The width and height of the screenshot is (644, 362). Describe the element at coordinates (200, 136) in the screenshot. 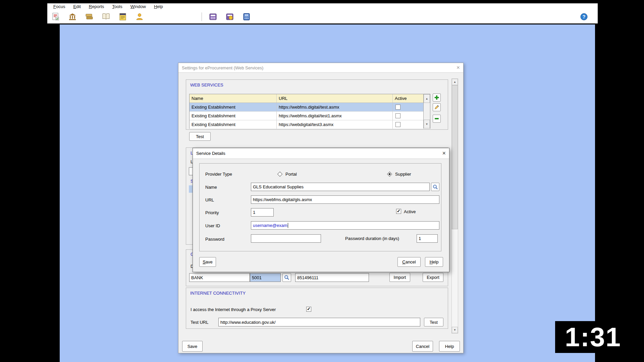

I see `web-services-test-button: Test` at that location.